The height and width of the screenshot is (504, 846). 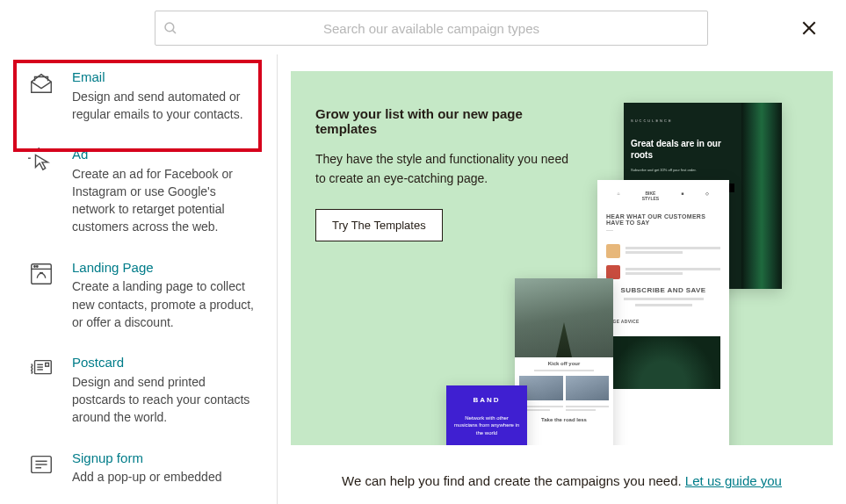 I want to click on sidebar-item-email: Email Design and send automated or regul…, so click(x=139, y=100).